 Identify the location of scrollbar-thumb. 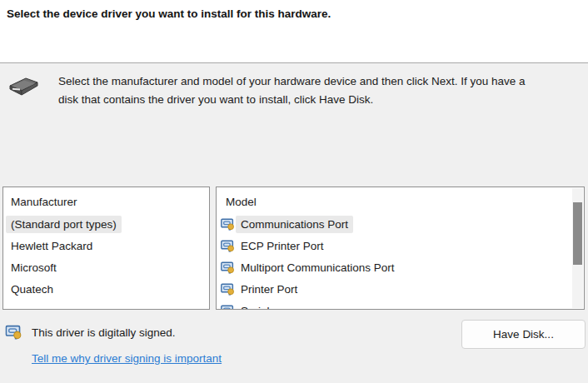
(578, 233).